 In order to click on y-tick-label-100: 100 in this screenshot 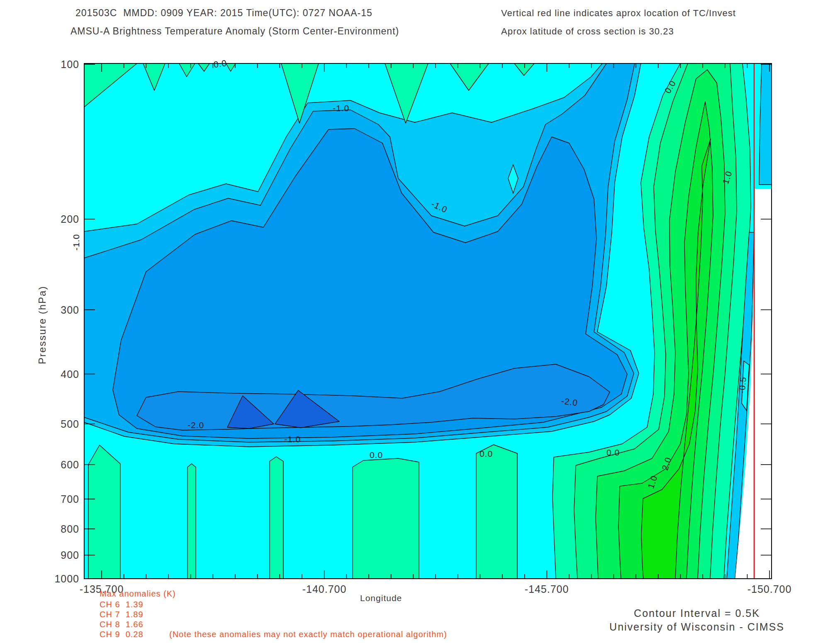, I will do `click(70, 65)`.